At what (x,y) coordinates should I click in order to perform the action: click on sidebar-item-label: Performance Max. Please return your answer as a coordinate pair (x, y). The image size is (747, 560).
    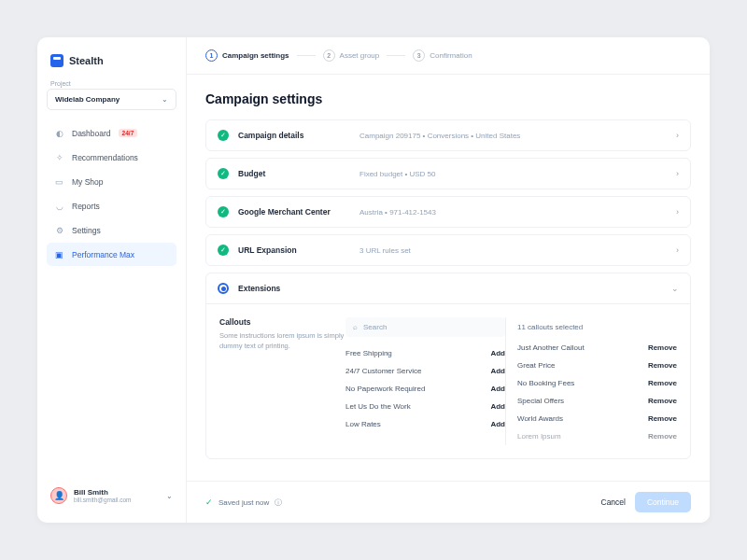
    Looking at the image, I should click on (103, 255).